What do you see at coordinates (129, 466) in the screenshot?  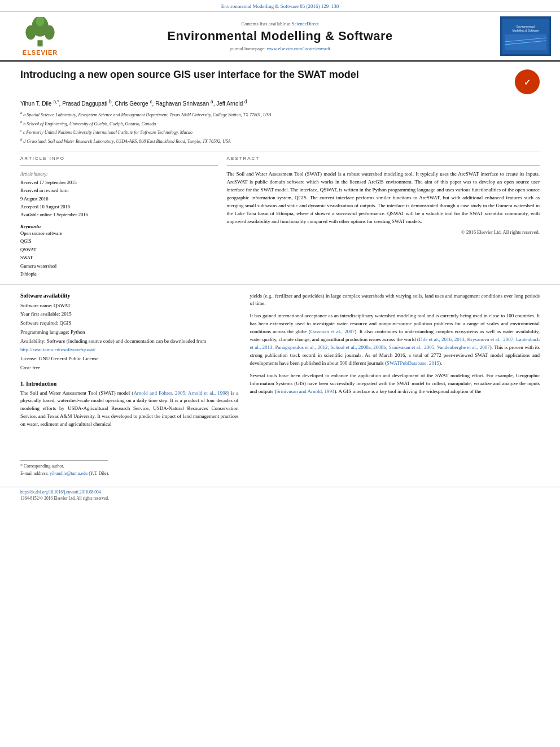 I see `footnote-corresponding: * Corresponding author.` at bounding box center [129, 466].